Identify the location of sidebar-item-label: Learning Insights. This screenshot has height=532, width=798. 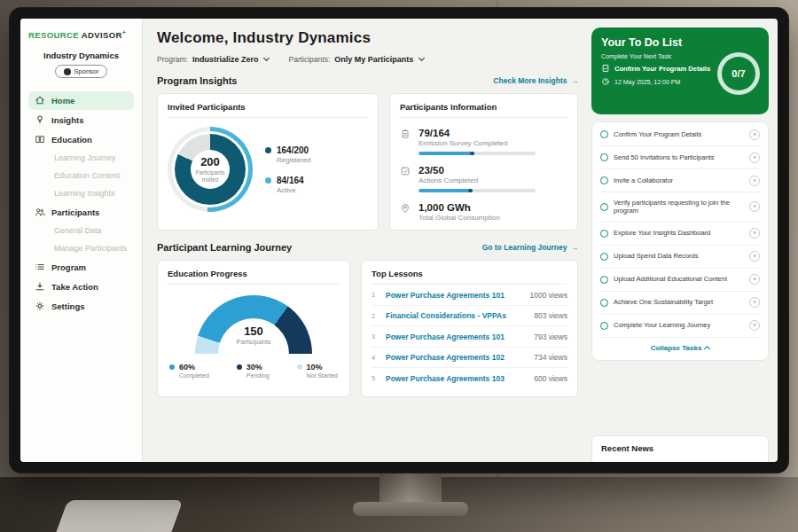
(85, 193).